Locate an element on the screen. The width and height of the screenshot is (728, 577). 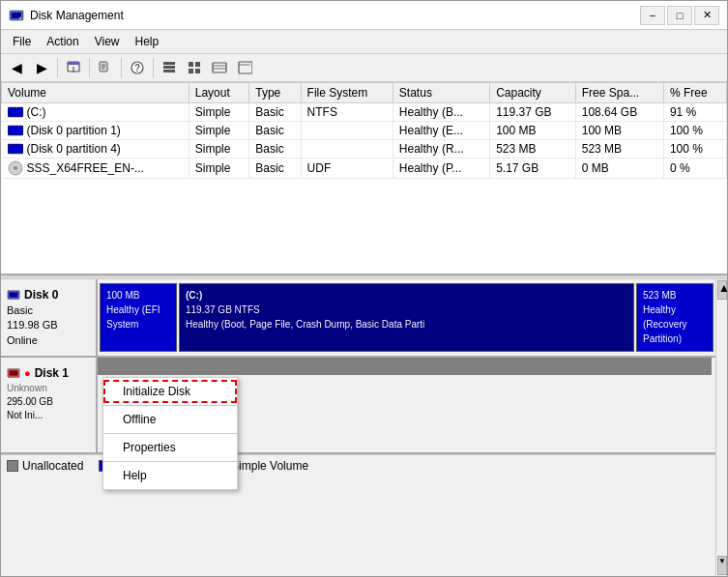
disk0-name: Disk 0 is located at coordinates (41, 296).